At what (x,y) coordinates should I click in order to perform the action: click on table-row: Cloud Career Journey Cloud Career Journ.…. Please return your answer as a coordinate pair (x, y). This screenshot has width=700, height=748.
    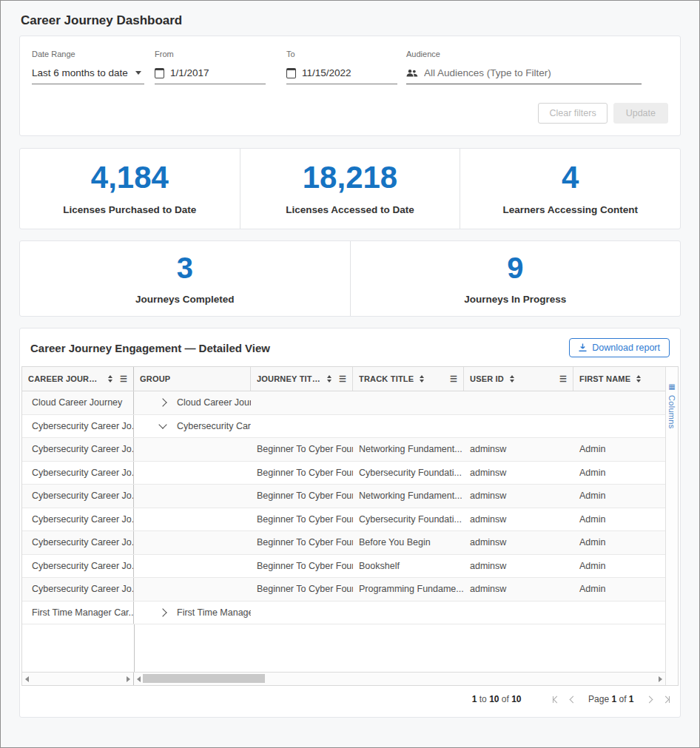
    Looking at the image, I should click on (343, 403).